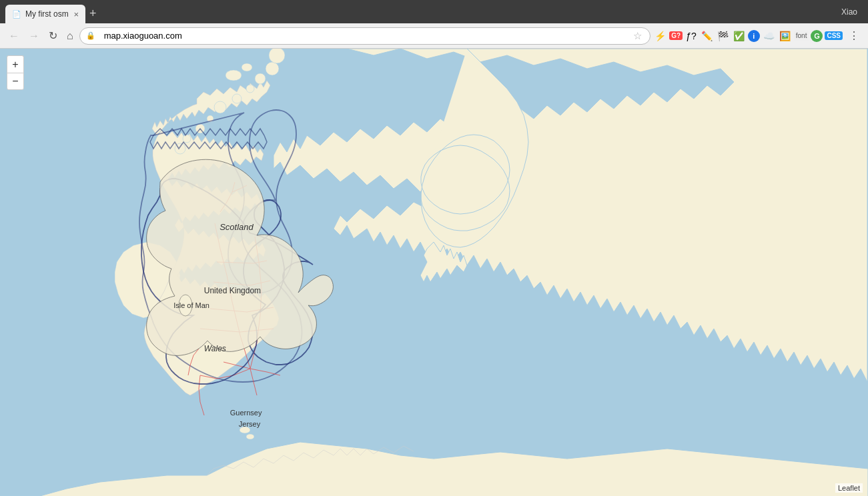  I want to click on ext-lightning-icon: ⚡, so click(661, 36).